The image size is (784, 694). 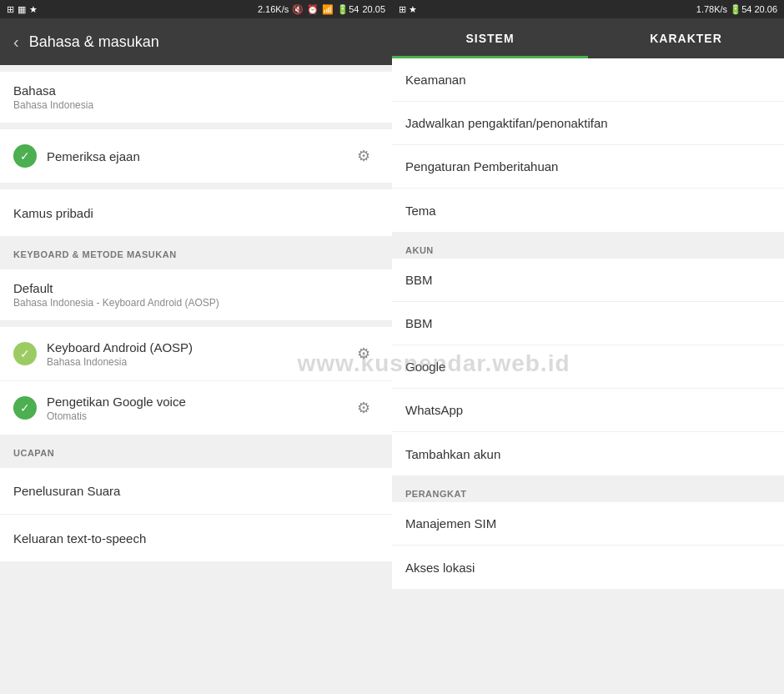 I want to click on r-battery-icon: 🔋54, so click(x=741, y=9).